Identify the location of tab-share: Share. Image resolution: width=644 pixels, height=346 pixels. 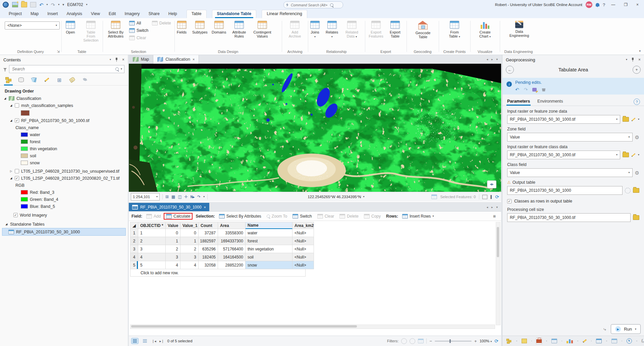
(154, 14).